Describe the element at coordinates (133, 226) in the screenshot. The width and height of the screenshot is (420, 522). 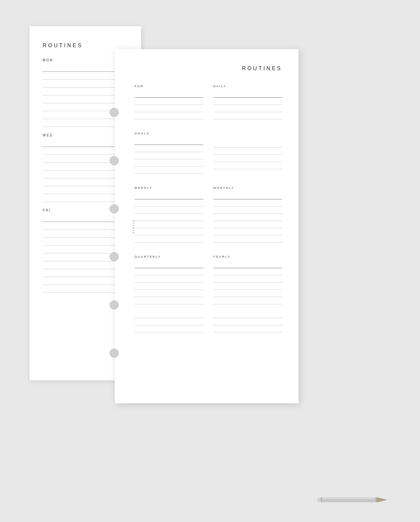
I see `status-label: STATUS` at that location.